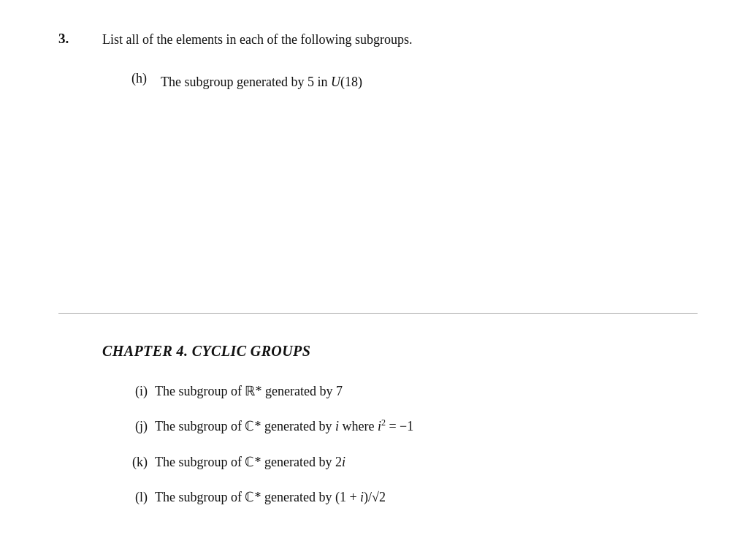  What do you see at coordinates (80, 38) in the screenshot?
I see `problem-number: 3.` at bounding box center [80, 38].